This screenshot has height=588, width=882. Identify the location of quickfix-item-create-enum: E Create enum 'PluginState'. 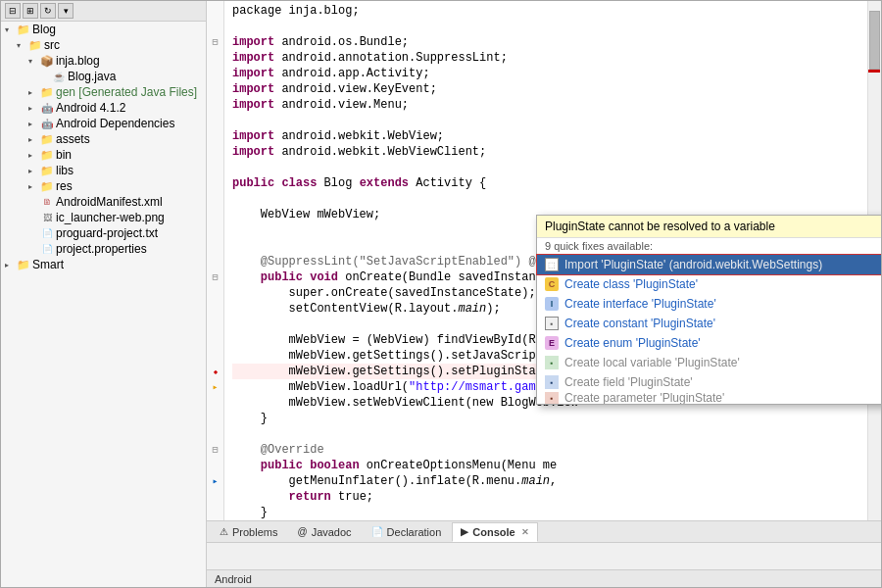
(710, 343).